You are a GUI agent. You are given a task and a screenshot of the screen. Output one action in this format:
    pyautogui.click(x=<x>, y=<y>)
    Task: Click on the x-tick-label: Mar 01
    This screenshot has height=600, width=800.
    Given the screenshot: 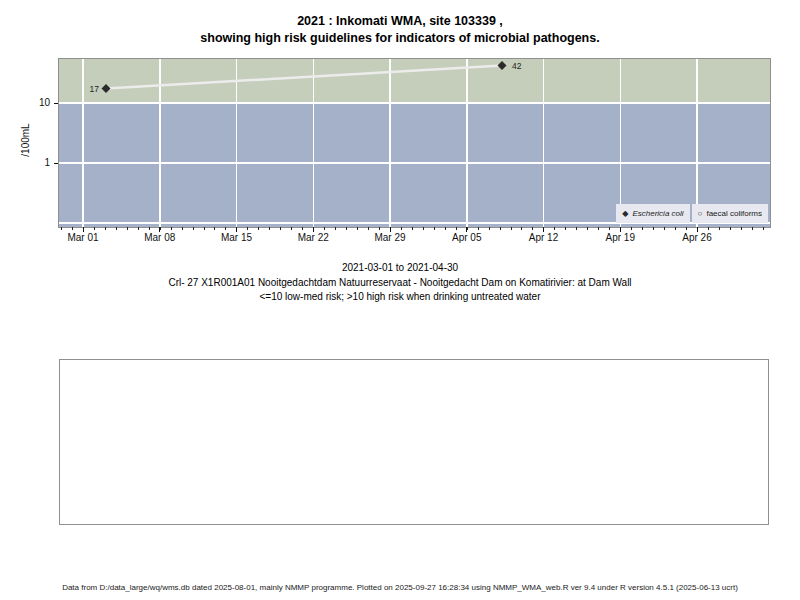 What is the action you would take?
    pyautogui.click(x=83, y=238)
    